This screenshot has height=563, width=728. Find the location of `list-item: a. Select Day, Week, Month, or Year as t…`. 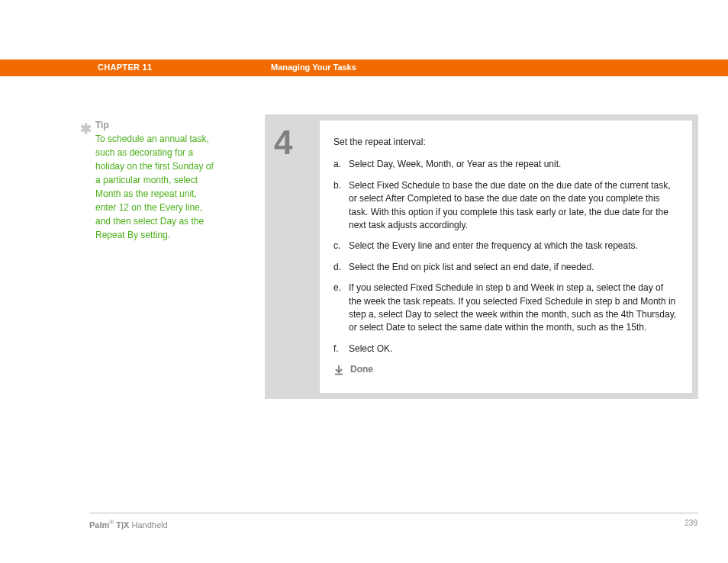

list-item: a. Select Day, Week, Month, or Year as t… is located at coordinates (506, 165).